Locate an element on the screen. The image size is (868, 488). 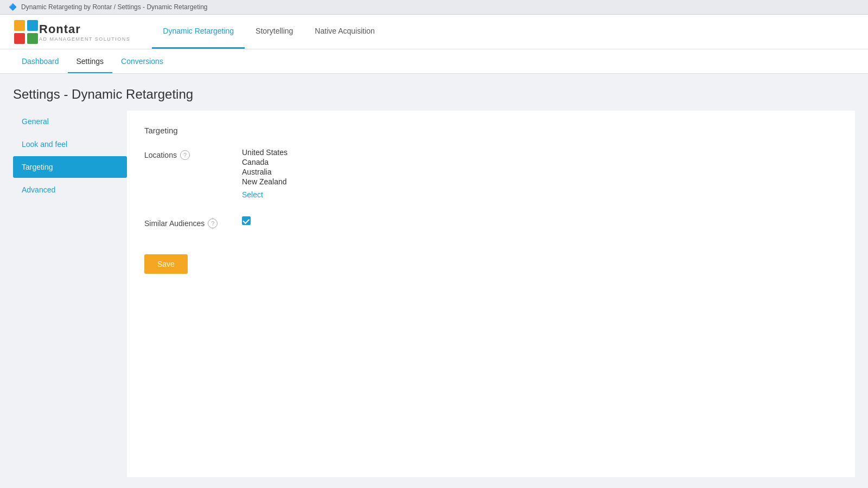
breadcrumb: Dynamic Retargeting by Rontar / Settings… is located at coordinates (114, 7).